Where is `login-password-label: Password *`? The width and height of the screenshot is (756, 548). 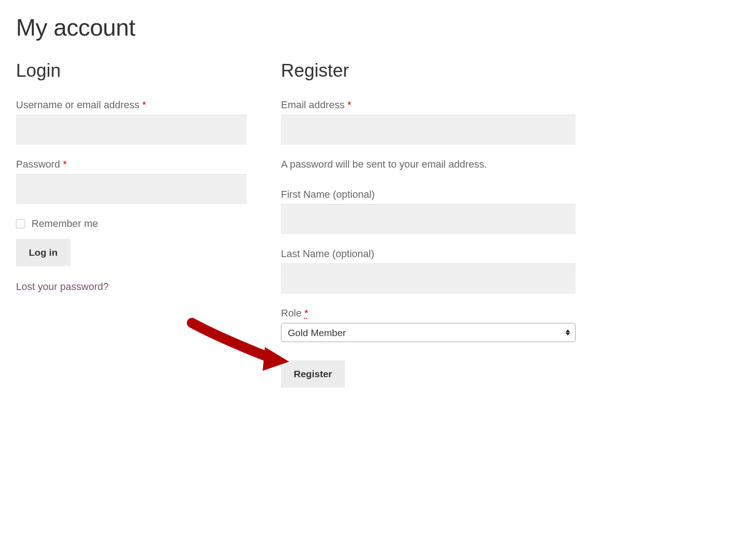 login-password-label: Password * is located at coordinates (132, 164).